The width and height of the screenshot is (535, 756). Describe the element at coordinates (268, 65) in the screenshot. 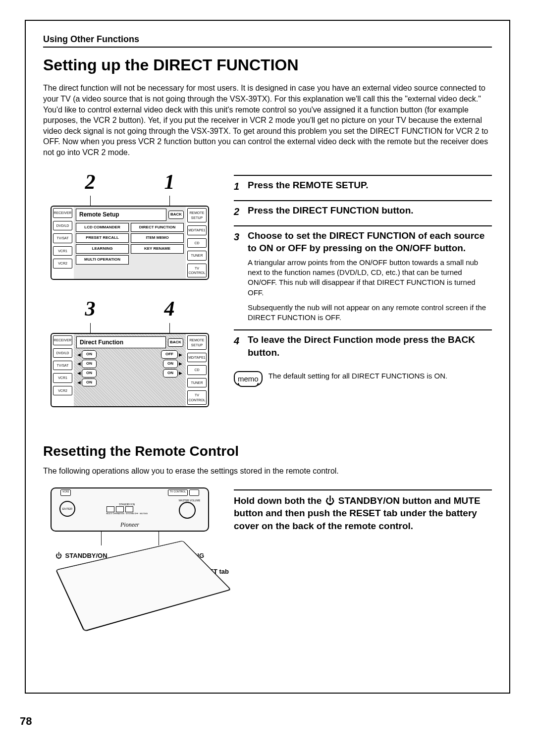

I see `page-title: Setting up the DIRECT FUNCTION` at that location.